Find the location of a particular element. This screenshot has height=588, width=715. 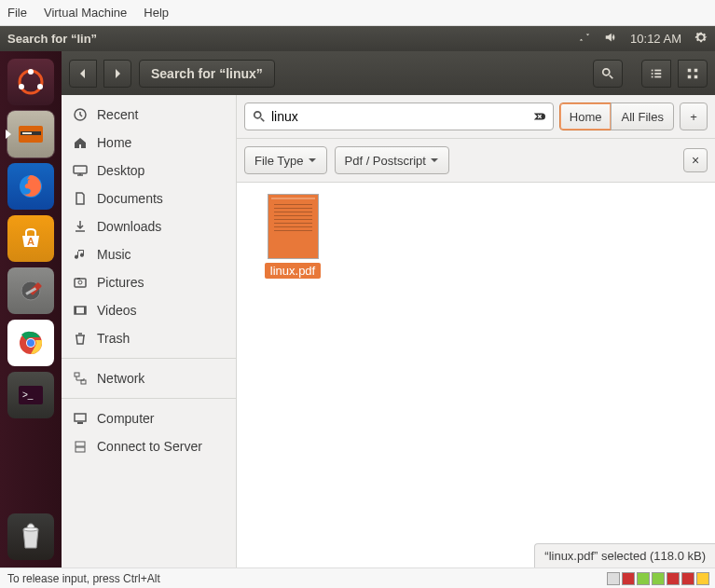

gear-icon is located at coordinates (701, 39).